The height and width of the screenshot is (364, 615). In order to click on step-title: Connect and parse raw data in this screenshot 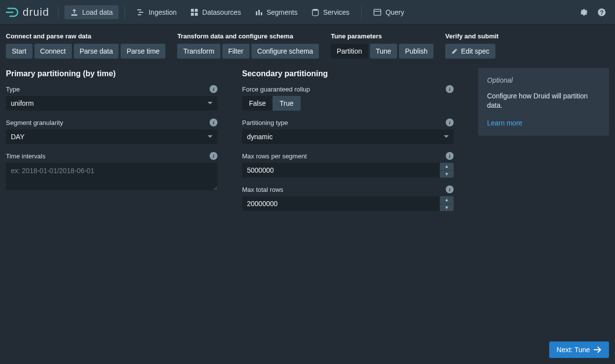, I will do `click(86, 36)`.